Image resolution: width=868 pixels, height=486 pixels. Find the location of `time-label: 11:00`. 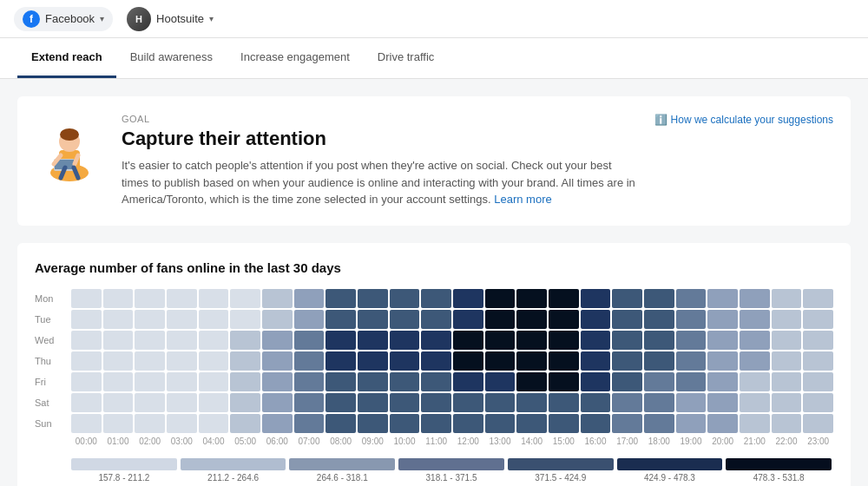

time-label: 11:00 is located at coordinates (436, 441).